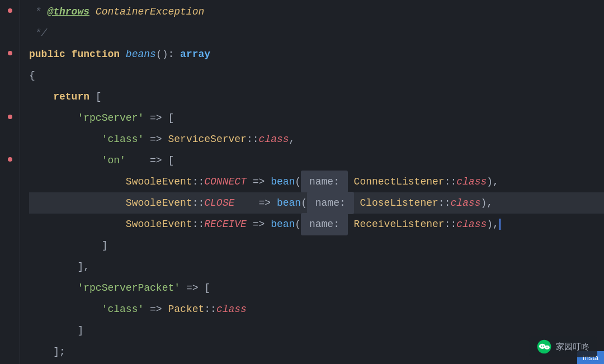 The width and height of the screenshot is (604, 364). I want to click on comment-end: */, so click(38, 33).